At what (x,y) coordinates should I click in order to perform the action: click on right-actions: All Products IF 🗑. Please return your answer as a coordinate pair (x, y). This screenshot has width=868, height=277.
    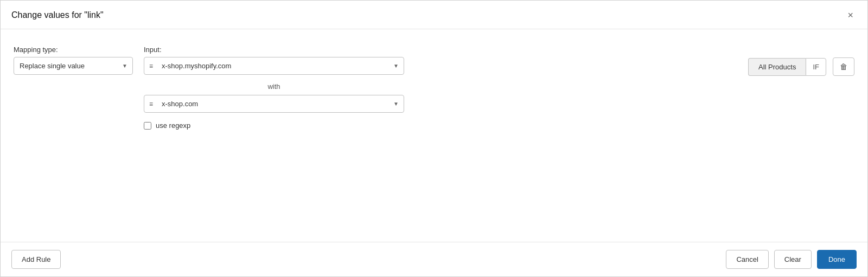
    Looking at the image, I should click on (801, 67).